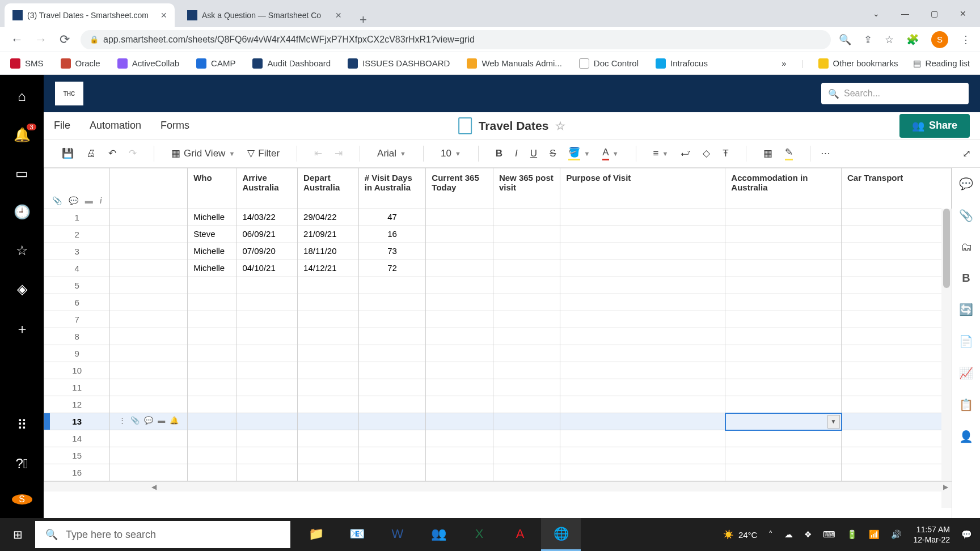 The image size is (980, 551). Describe the element at coordinates (267, 218) in the screenshot. I see `cell: 14/03/22` at that location.